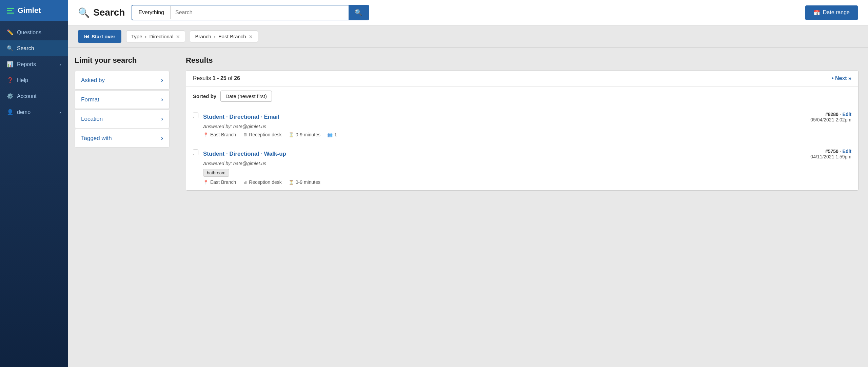  What do you see at coordinates (527, 127) in the screenshot?
I see `result-answered-1: Answered by: nate@gimlet.us` at bounding box center [527, 127].